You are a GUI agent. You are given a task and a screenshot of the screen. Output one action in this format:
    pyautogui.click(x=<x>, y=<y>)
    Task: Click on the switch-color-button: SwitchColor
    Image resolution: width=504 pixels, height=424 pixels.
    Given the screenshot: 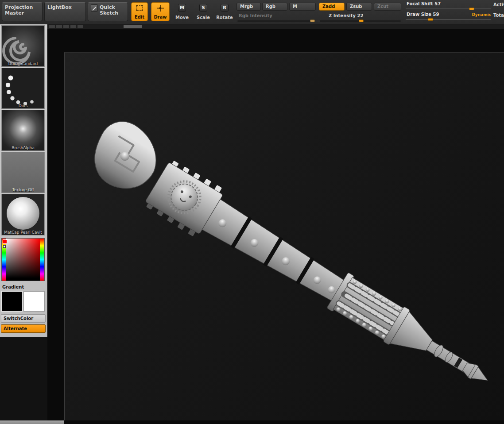 What is the action you would take?
    pyautogui.click(x=23, y=319)
    